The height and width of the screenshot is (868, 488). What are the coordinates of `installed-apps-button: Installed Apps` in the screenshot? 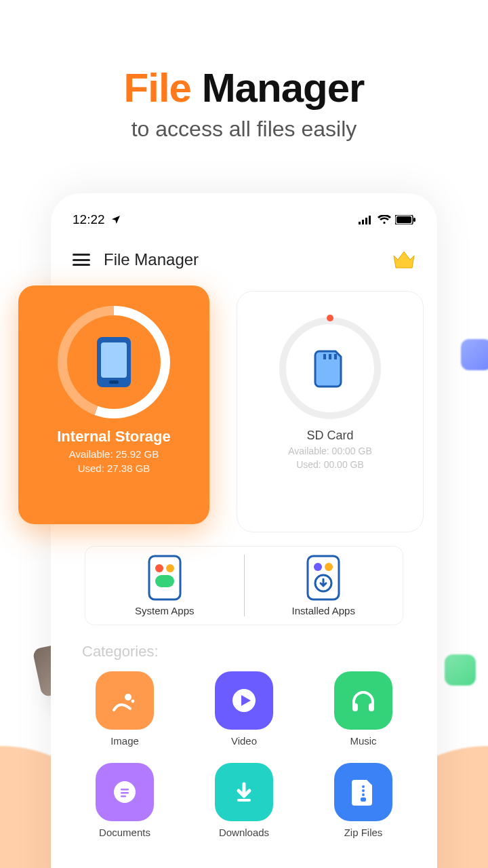 It's located at (324, 586).